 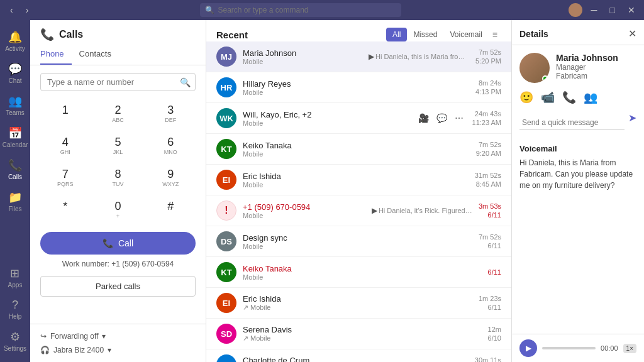 What do you see at coordinates (424, 118) in the screenshot?
I see `video-action-button: 🎥` at bounding box center [424, 118].